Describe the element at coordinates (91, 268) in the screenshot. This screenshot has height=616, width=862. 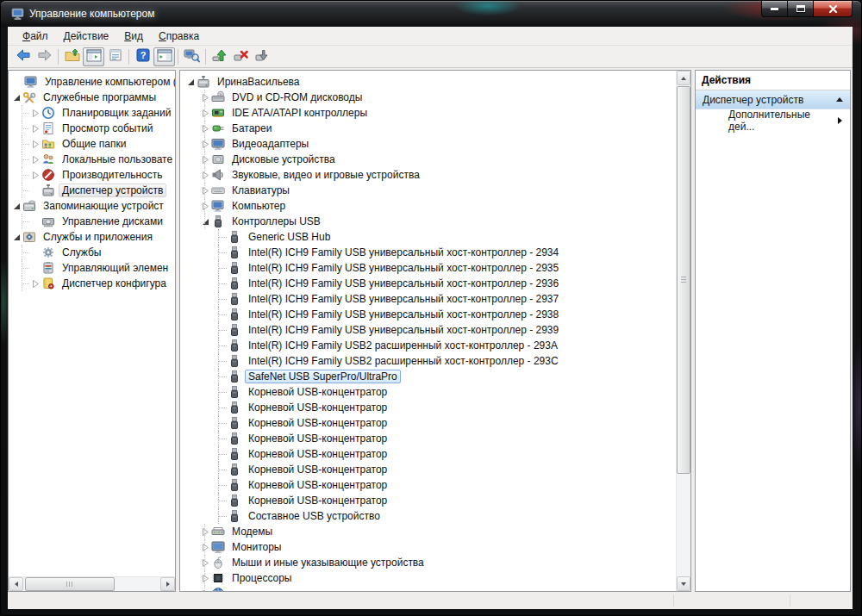
I see `tree-item: Управляющий элемен` at that location.